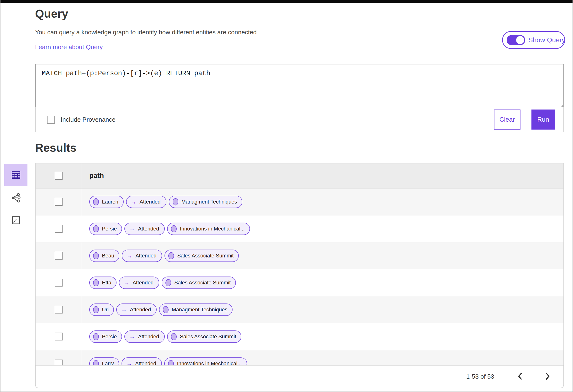 The image size is (573, 392). I want to click on source-node-chip: Larry, so click(104, 361).